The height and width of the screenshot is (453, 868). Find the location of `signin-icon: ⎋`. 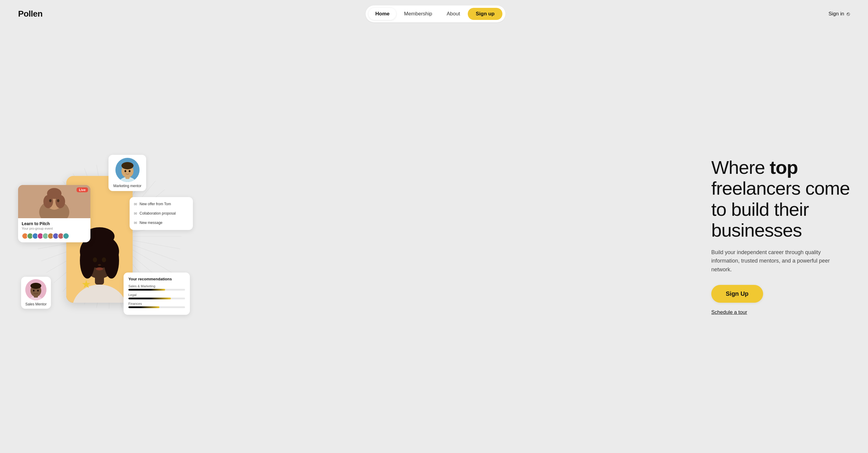

signin-icon: ⎋ is located at coordinates (848, 14).